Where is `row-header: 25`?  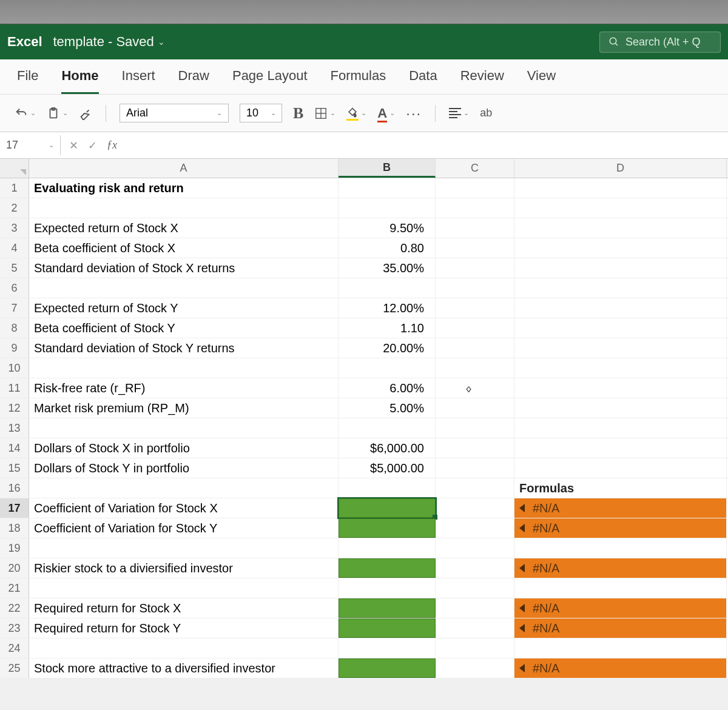 row-header: 25 is located at coordinates (15, 668).